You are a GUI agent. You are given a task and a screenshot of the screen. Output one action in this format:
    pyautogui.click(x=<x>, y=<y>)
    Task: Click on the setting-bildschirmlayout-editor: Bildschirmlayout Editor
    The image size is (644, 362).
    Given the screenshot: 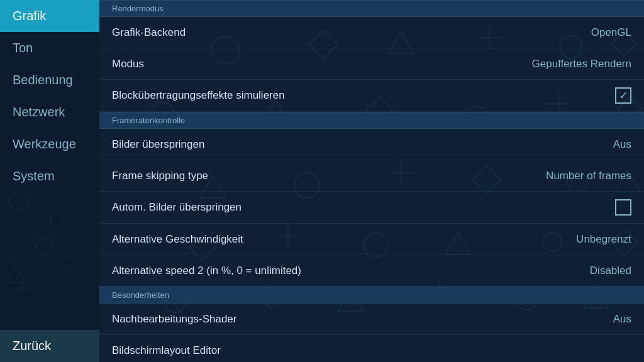 What is the action you would take?
    pyautogui.click(x=372, y=348)
    